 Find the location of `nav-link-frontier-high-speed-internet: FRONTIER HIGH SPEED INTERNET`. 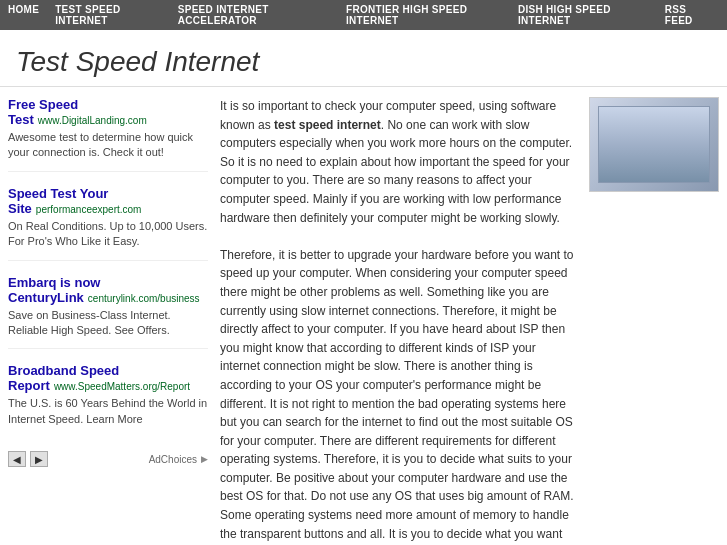

nav-link-frontier-high-speed-internet: FRONTIER HIGH SPEED INTERNET is located at coordinates (424, 15).